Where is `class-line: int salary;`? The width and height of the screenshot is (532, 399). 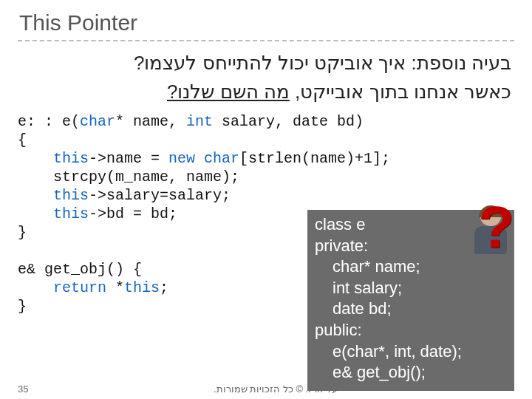 class-line: int salary; is located at coordinates (411, 288).